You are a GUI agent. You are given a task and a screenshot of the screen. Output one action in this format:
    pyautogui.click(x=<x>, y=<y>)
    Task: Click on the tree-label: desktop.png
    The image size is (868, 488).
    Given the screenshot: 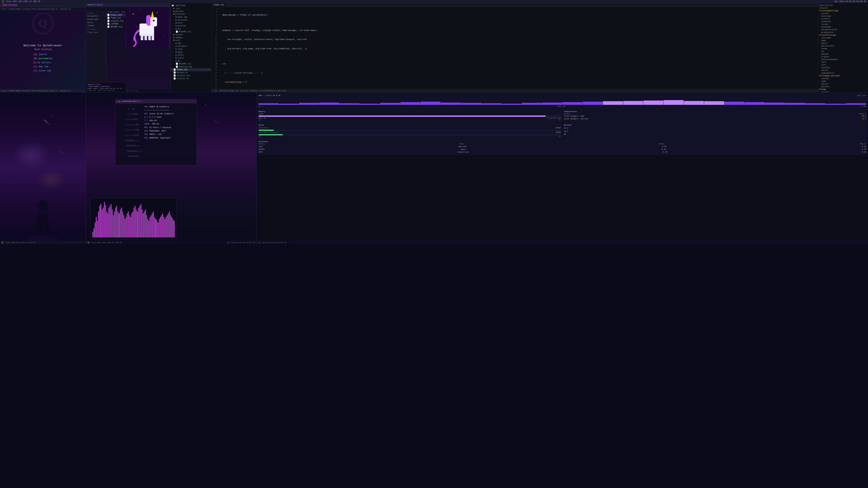 What is the action you would take?
    pyautogui.click(x=185, y=67)
    